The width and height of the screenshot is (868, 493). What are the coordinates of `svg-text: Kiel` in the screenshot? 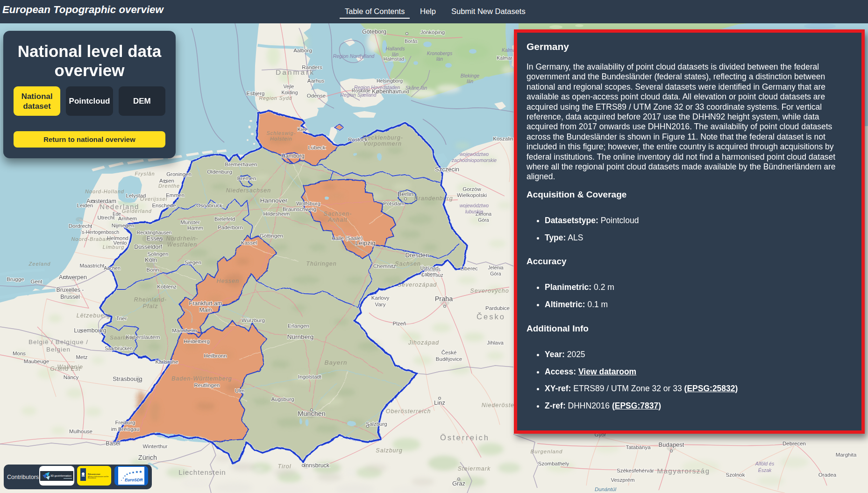 It's located at (302, 129).